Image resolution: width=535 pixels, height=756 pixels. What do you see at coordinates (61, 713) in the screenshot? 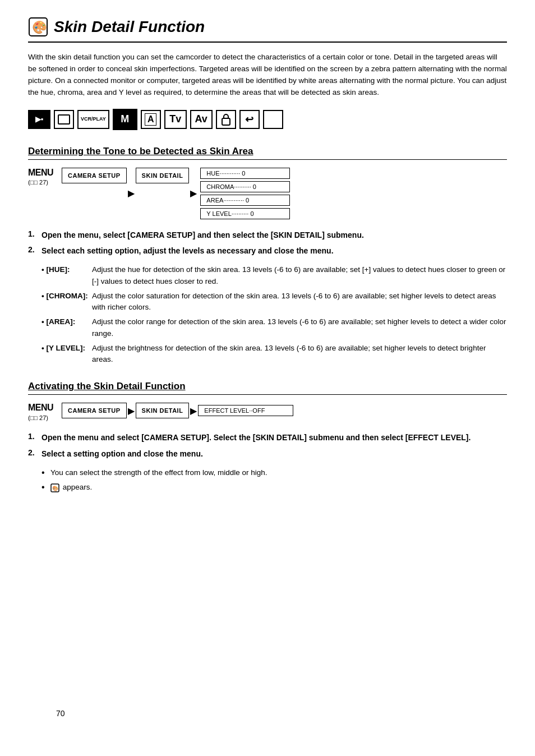
I see `page-number: 70` at bounding box center [61, 713].